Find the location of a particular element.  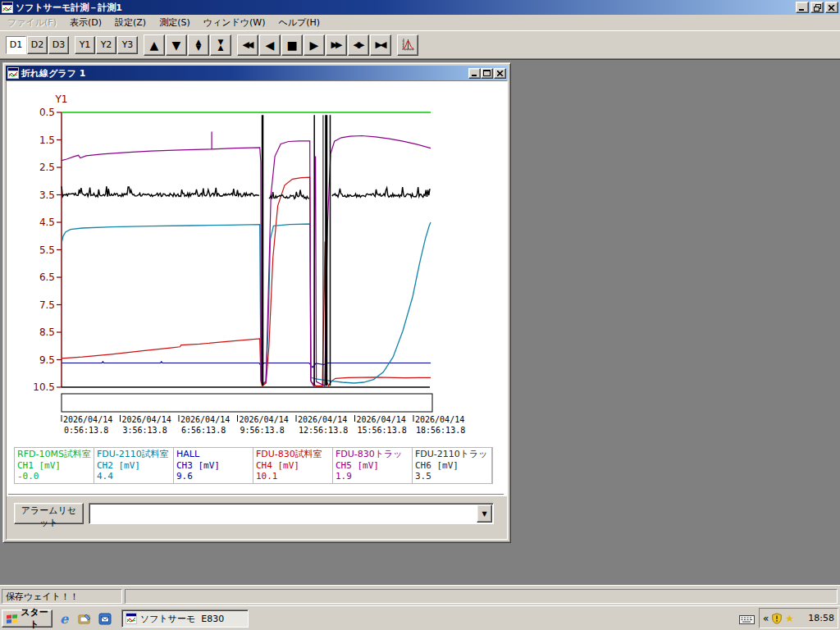

clock: 18:58 is located at coordinates (821, 619).